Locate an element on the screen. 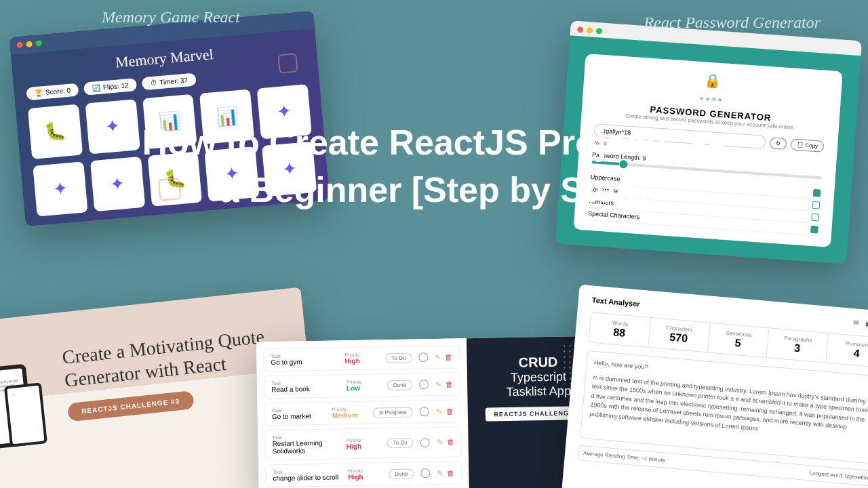  tasklist-card: TaskGo to gym PriorityHigh To Do ✎🗑 Task… is located at coordinates (434, 412).